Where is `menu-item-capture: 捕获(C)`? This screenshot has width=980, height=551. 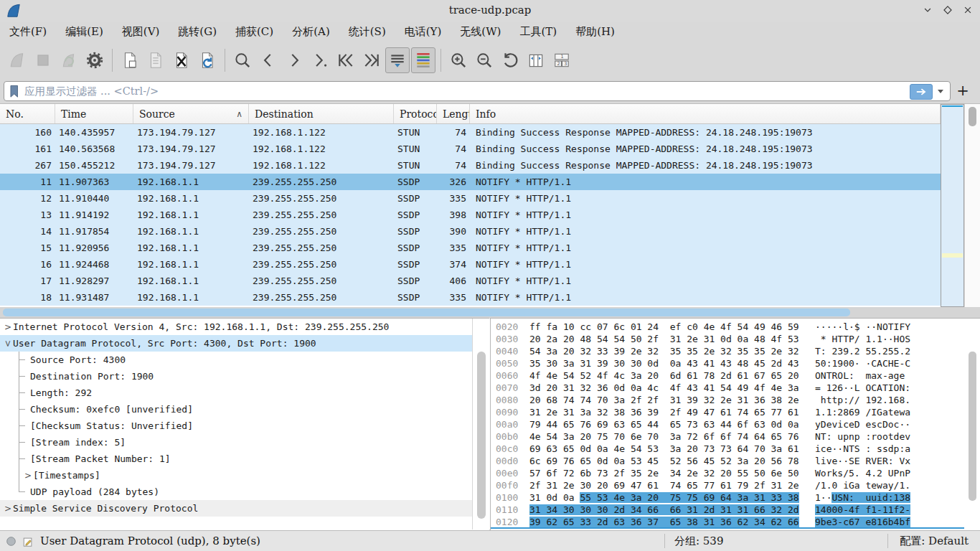 menu-item-capture: 捕获(C) is located at coordinates (254, 32).